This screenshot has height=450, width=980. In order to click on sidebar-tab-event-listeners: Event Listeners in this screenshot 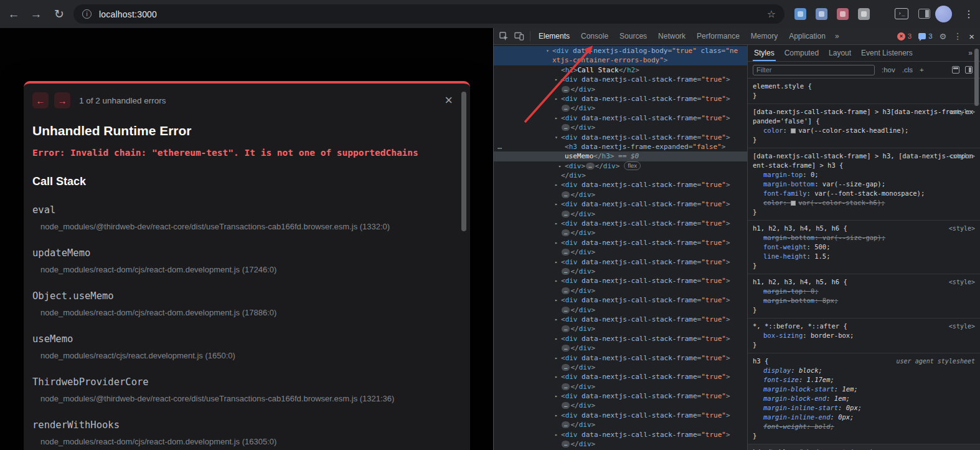, I will do `click(887, 53)`.